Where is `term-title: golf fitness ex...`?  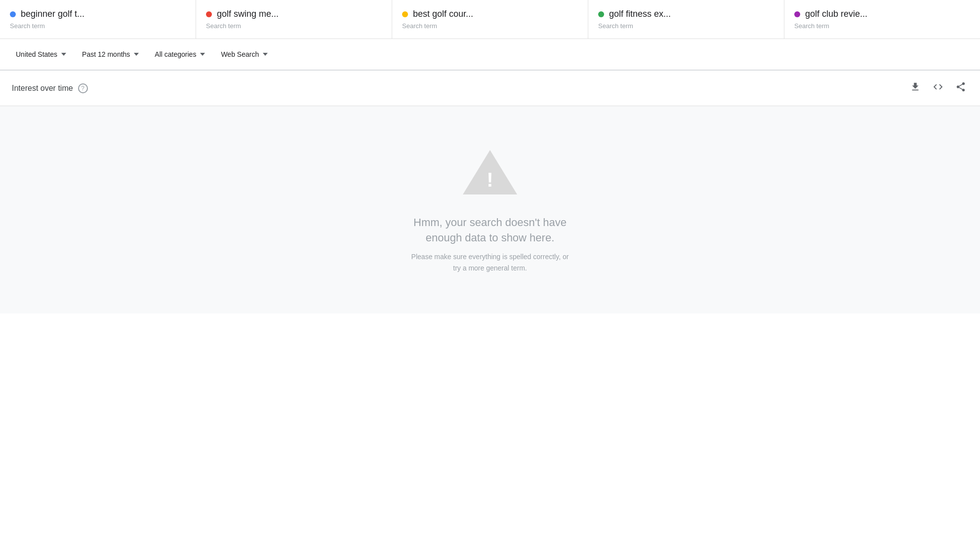
term-title: golf fitness ex... is located at coordinates (640, 14).